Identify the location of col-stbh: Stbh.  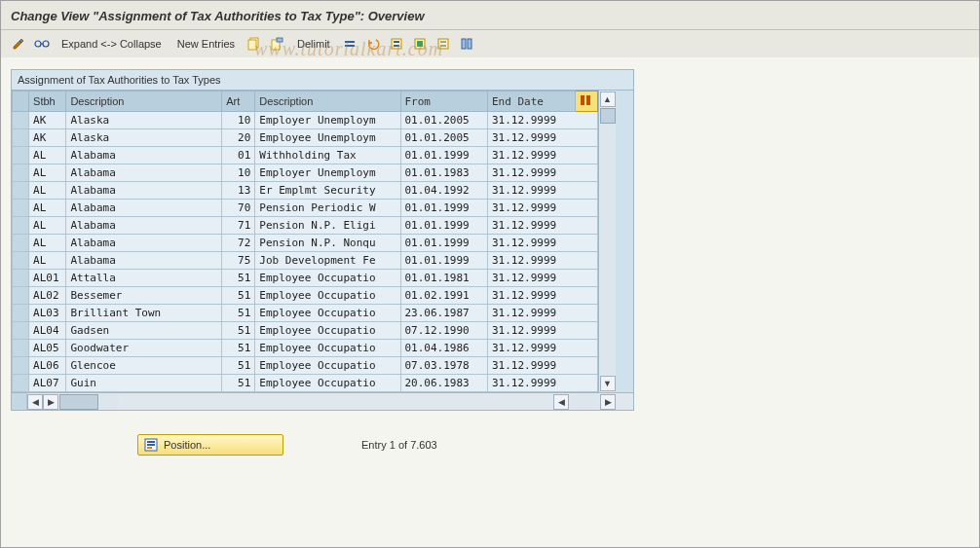
(48, 101).